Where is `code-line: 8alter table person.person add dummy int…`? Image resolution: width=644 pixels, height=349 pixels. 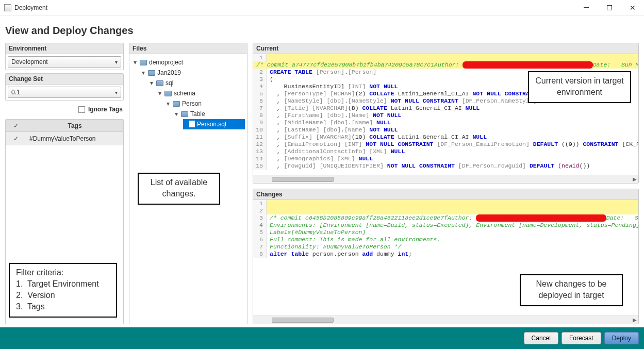
code-line: 8alter table person.person add dummy int… is located at coordinates (445, 254).